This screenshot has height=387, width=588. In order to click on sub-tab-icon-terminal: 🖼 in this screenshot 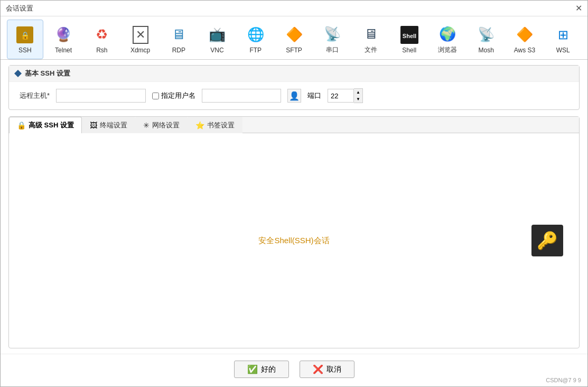, I will do `click(94, 125)`.